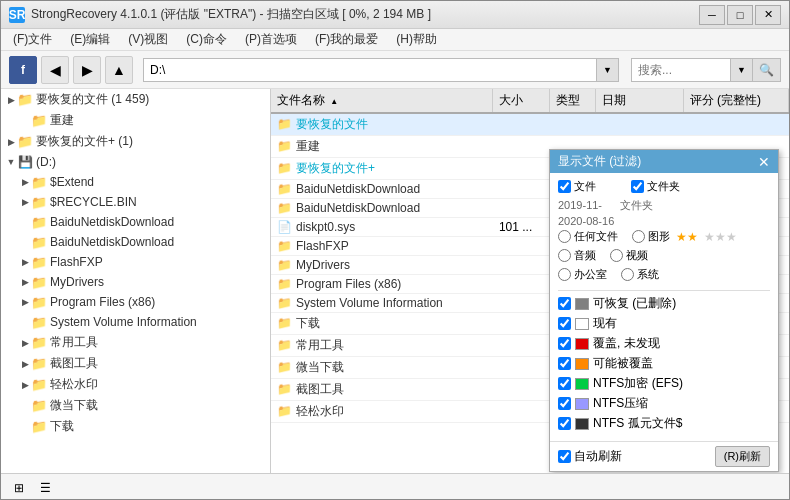 The width and height of the screenshot is (790, 500). I want to click on path-dropdown: ▼, so click(608, 70).